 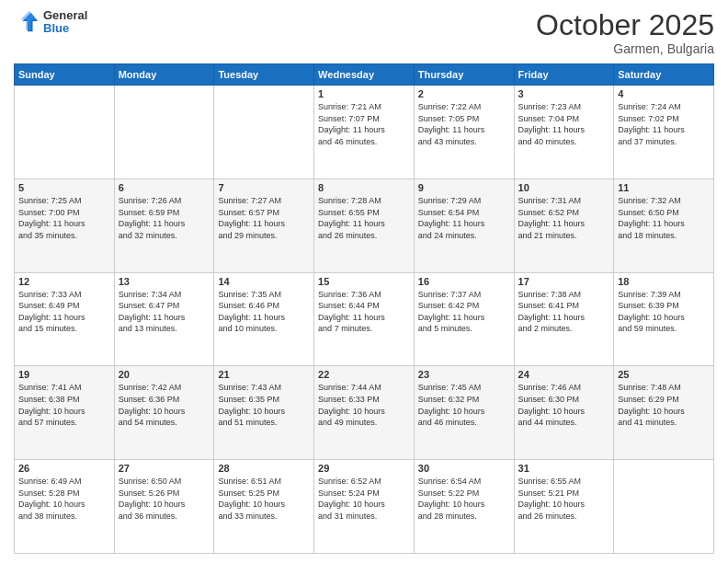 I want to click on calendar-subtitle: Garmen, Bulgaria, so click(x=625, y=49).